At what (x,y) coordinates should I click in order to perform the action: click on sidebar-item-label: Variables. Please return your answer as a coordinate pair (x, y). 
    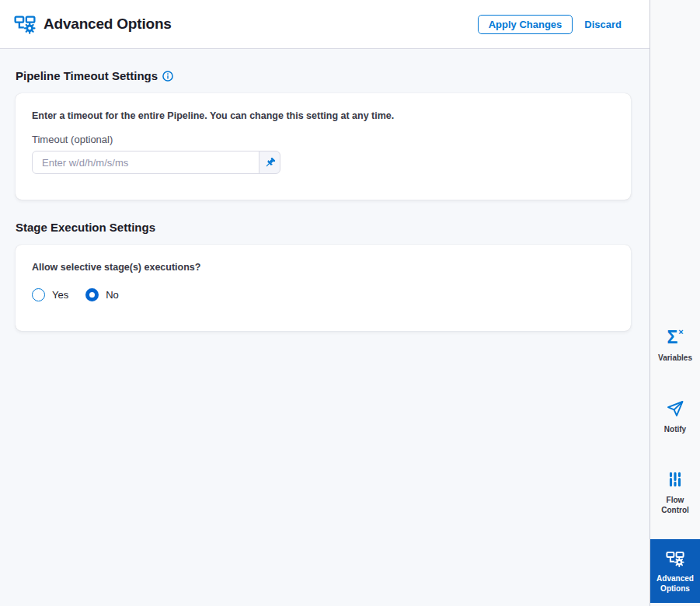
    Looking at the image, I should click on (675, 359).